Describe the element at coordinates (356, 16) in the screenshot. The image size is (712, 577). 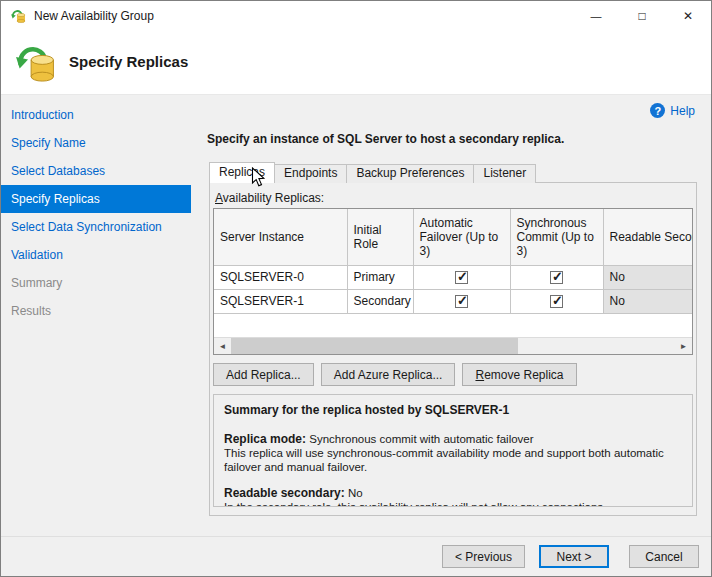
I see `titlebar: New Availability Group — □ ✕` at that location.